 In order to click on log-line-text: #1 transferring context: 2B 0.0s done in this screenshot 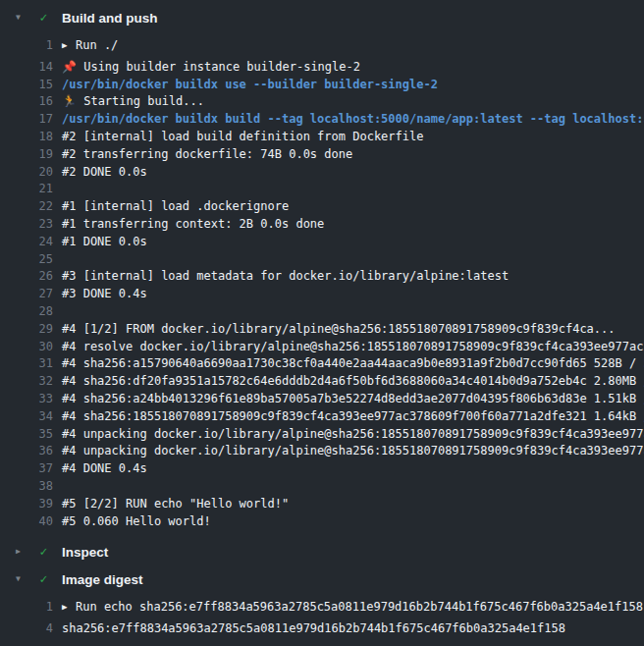, I will do `click(192, 225)`.